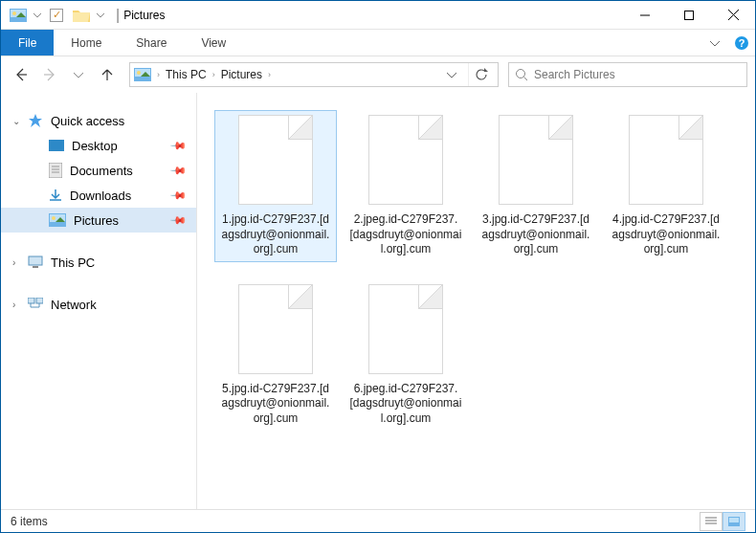 The height and width of the screenshot is (533, 756). I want to click on file-item: 6.jpeg.id-C279F237.[dagsdruyt@onionmail.…, so click(406, 356).